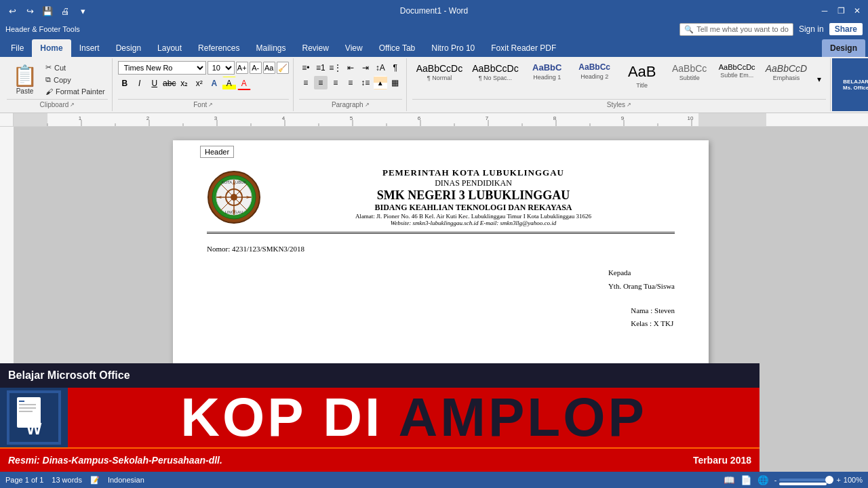 This screenshot has height=488, width=868. I want to click on font-label: Font ↗, so click(203, 104).